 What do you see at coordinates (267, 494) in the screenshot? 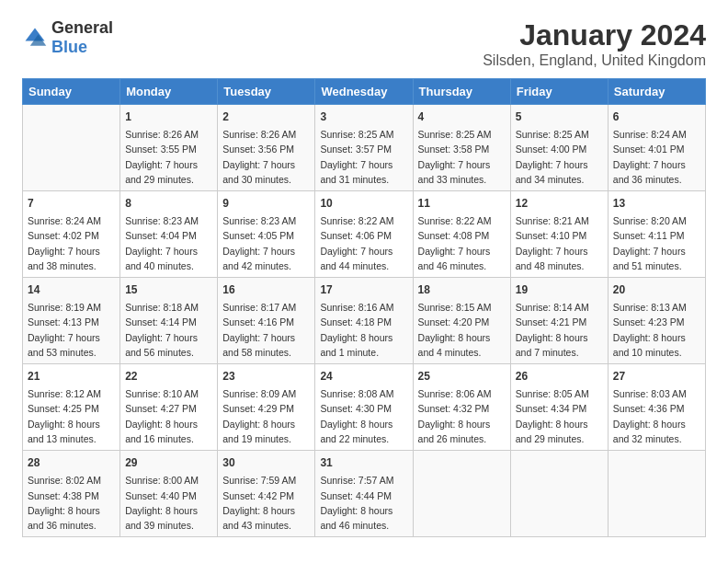
I see `calendar-cell: 30Sunrise: 7:59 AMSunset: 4:42 PMDayligh…` at bounding box center [267, 494].